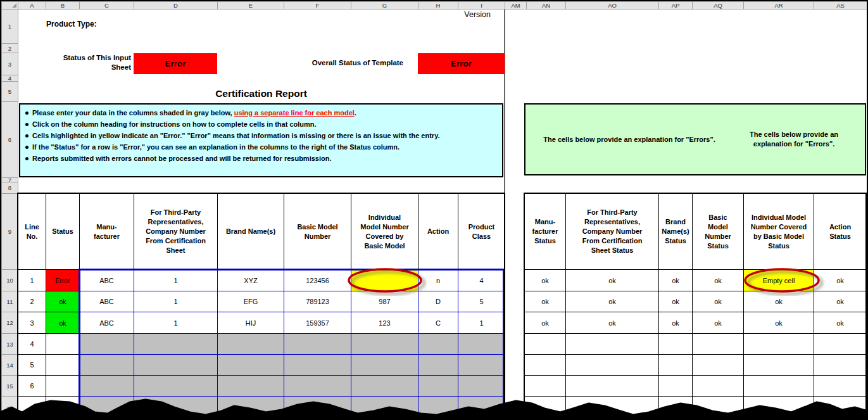 The height and width of the screenshot is (420, 868). I want to click on data-cell: 789123, so click(318, 302).